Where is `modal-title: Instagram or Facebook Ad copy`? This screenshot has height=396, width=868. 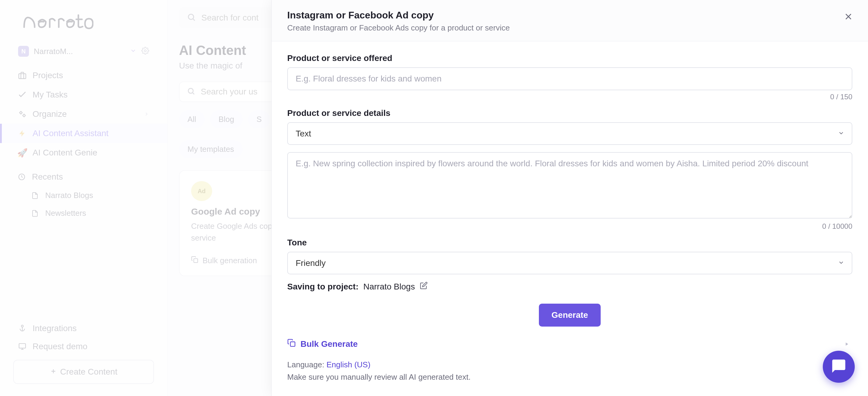 modal-title: Instagram or Facebook Ad copy is located at coordinates (569, 16).